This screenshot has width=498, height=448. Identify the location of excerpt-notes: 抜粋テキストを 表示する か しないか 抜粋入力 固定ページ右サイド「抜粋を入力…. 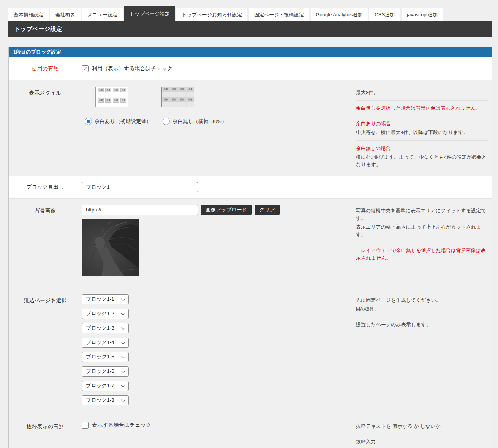
(421, 431).